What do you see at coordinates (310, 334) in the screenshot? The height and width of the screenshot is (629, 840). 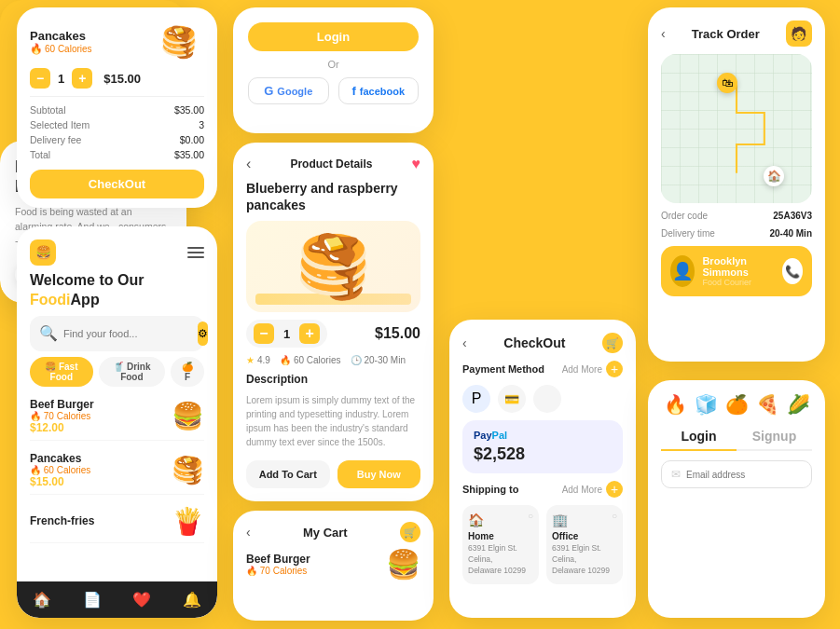 I see `quantity-plus-button: +` at bounding box center [310, 334].